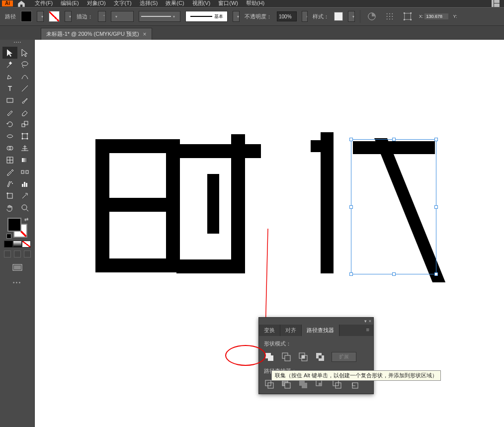 The width and height of the screenshot is (504, 427). What do you see at coordinates (122, 16) in the screenshot?
I see `stroke-weight-value: ▾` at bounding box center [122, 16].